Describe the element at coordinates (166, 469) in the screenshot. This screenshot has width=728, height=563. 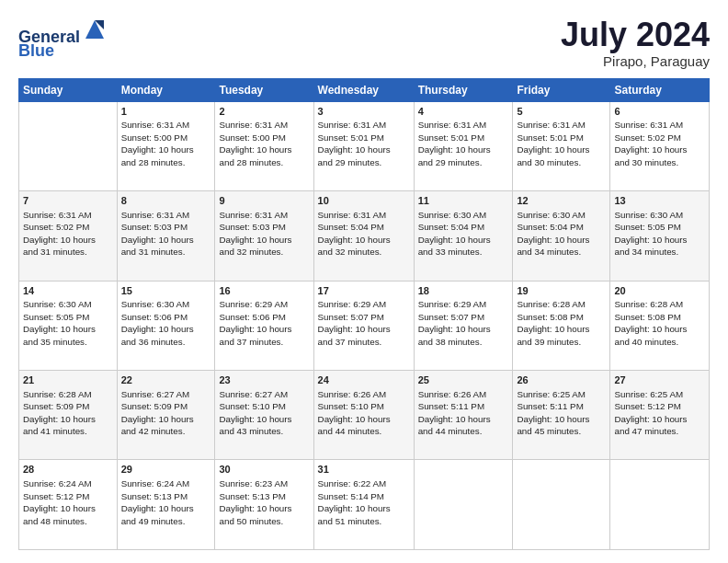
I see `day-number: 29` at that location.